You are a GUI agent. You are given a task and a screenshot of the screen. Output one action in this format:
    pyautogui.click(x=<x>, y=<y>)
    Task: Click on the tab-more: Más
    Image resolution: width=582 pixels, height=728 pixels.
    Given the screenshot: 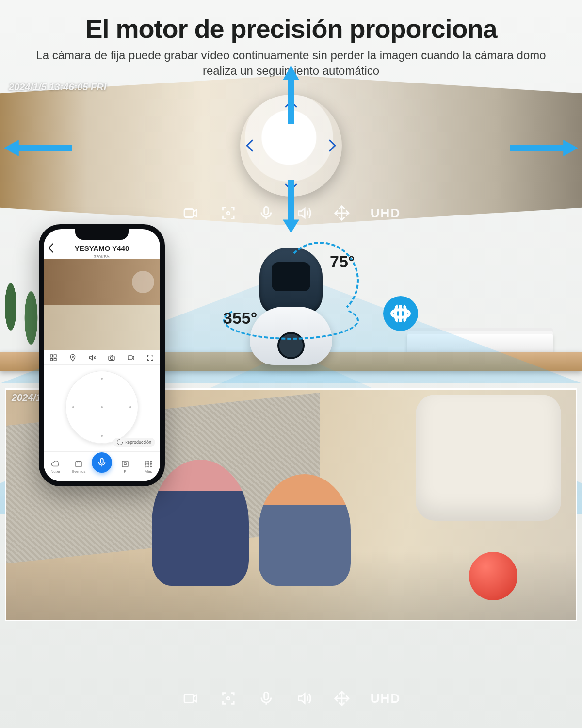 What is the action you would take?
    pyautogui.click(x=148, y=467)
    